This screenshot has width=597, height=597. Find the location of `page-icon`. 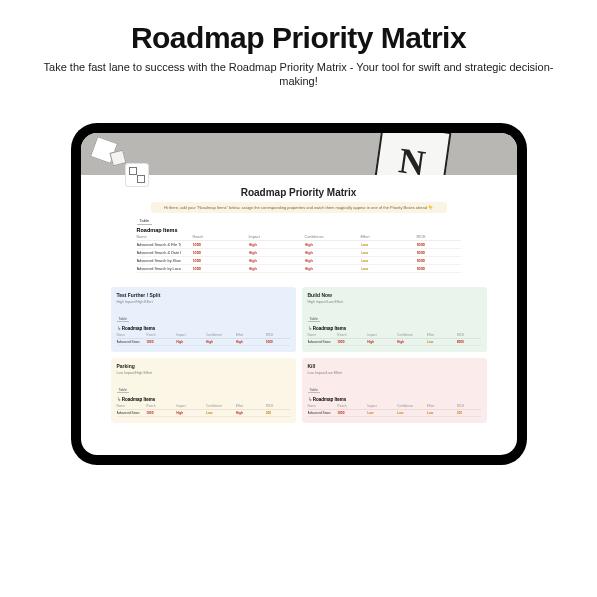

page-icon is located at coordinates (137, 175).